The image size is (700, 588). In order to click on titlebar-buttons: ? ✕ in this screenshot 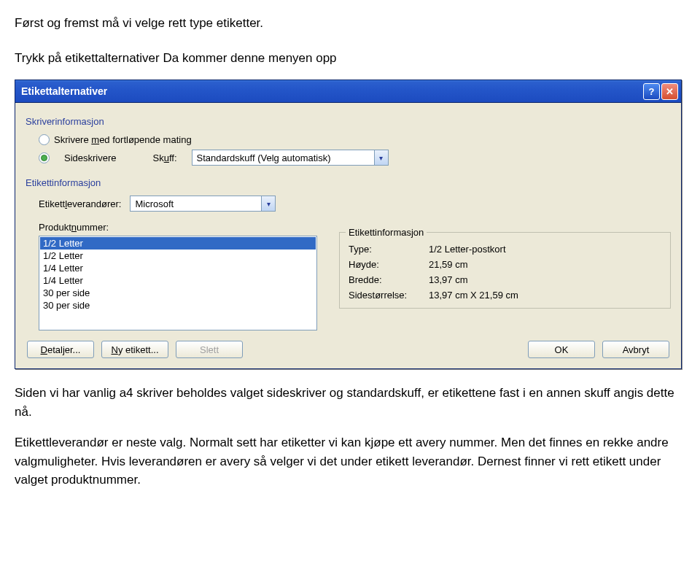, I will do `click(661, 92)`.